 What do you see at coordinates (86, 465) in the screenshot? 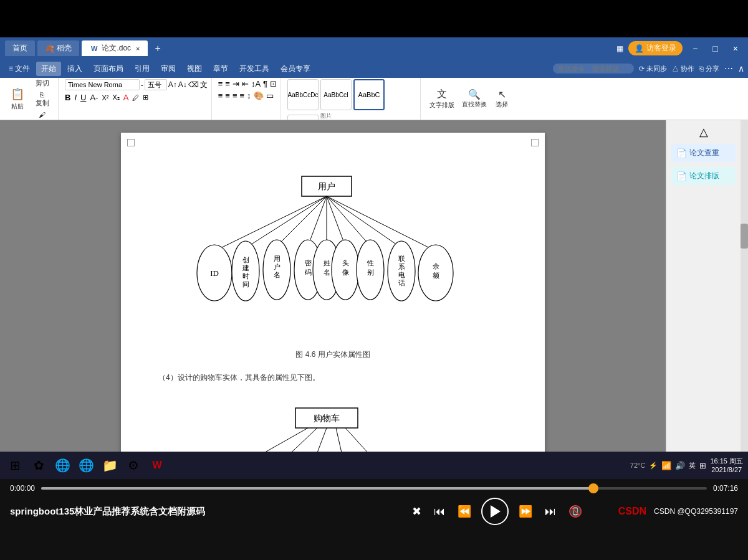
I see `browser-edge-icon: 🌐` at bounding box center [86, 465].